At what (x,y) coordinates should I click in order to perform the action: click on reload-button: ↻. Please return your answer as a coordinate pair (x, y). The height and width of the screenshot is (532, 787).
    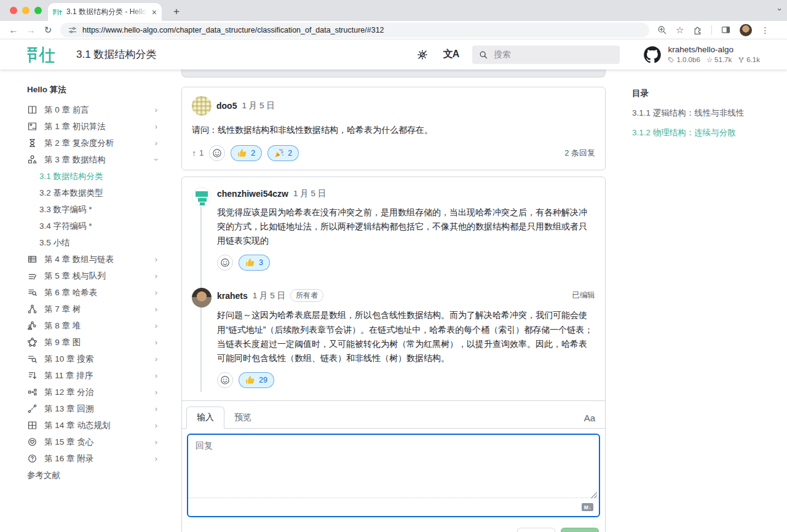
    Looking at the image, I should click on (48, 30).